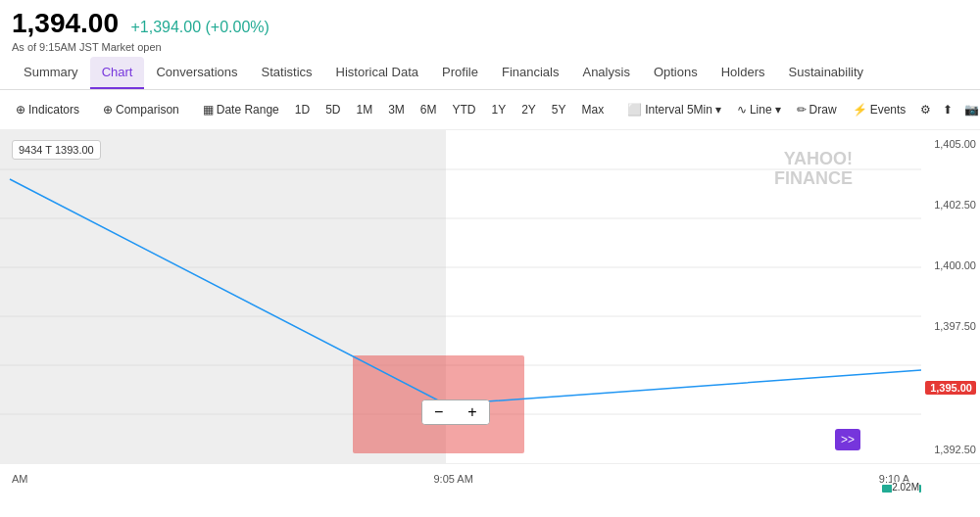  What do you see at coordinates (906, 488) in the screenshot?
I see `volume-label: 2.02M` at bounding box center [906, 488].